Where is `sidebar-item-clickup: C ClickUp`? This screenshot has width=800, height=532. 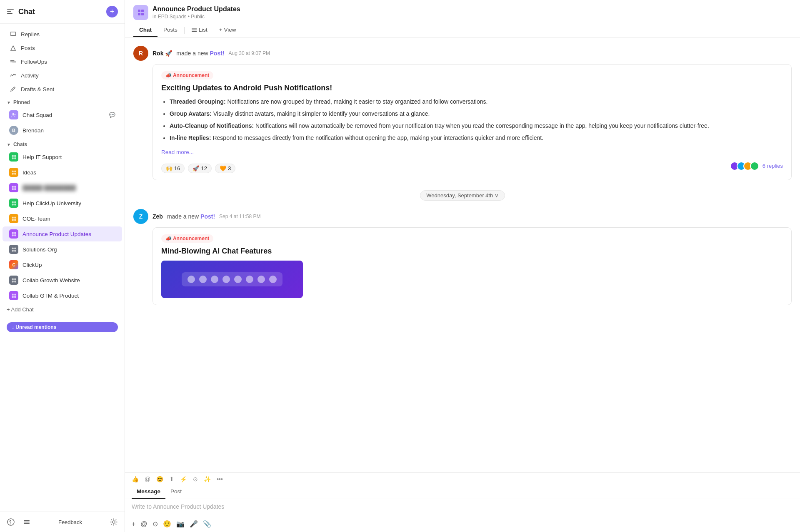
sidebar-item-clickup: C ClickUp is located at coordinates (62, 265).